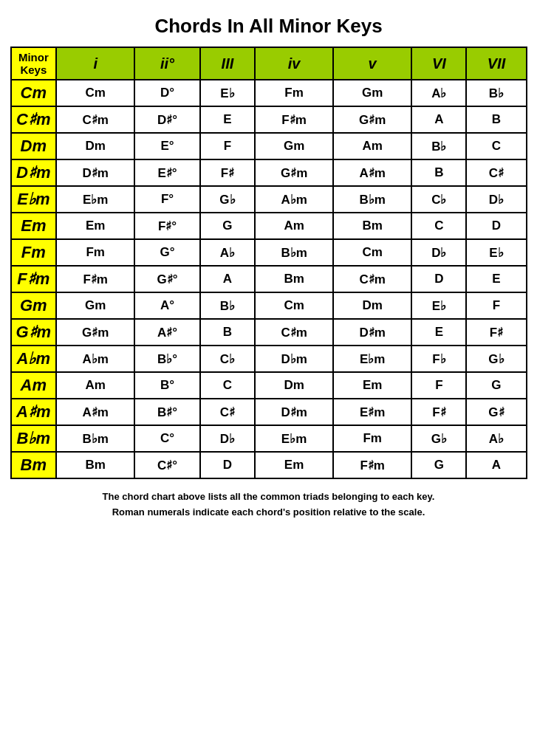  I want to click on key-cell: A♯m, so click(34, 412).